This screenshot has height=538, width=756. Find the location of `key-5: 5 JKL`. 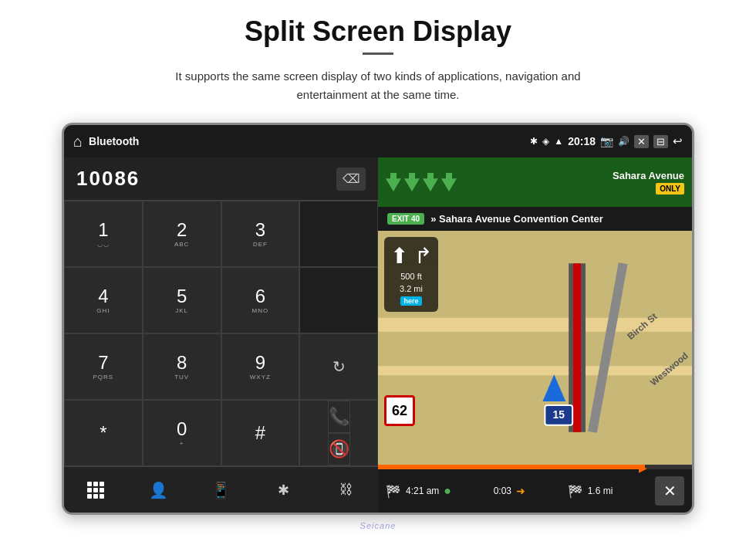

key-5: 5 JKL is located at coordinates (182, 300).